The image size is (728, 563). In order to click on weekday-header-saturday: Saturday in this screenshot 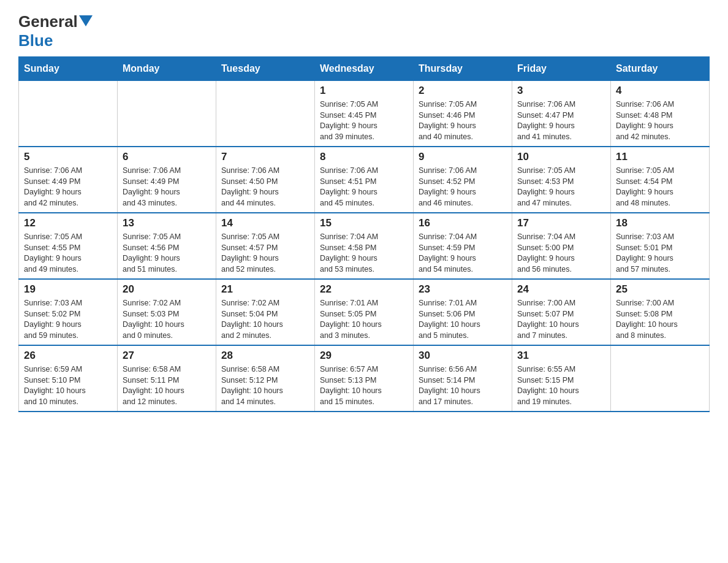, I will do `click(661, 69)`.